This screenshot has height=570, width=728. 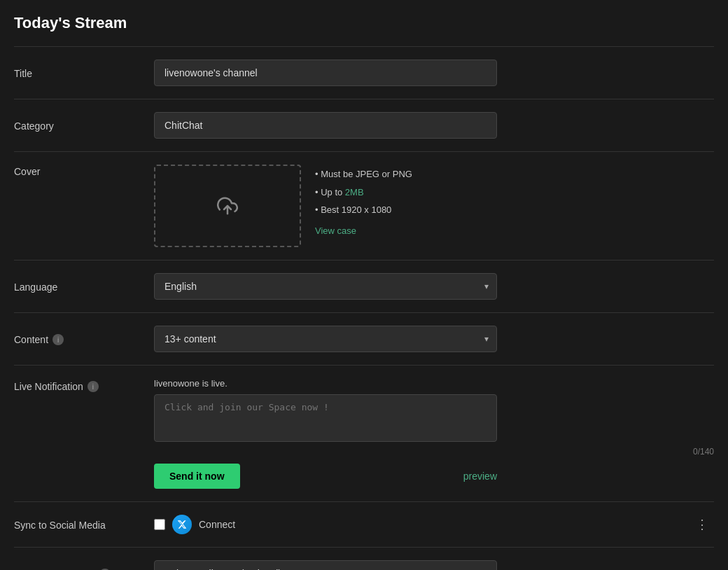 I want to click on notification-footer: 0/140, so click(x=434, y=452).